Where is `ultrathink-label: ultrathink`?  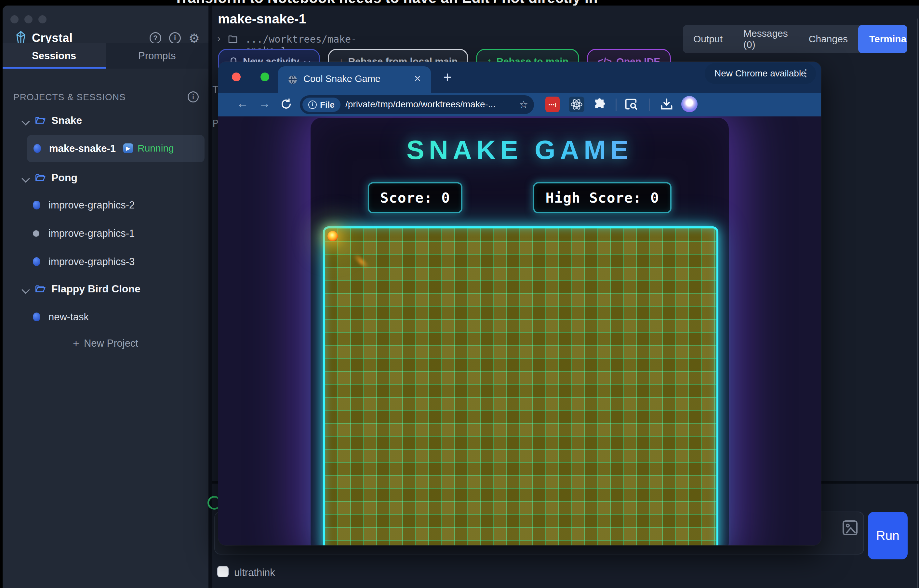 ultrathink-label: ultrathink is located at coordinates (255, 573).